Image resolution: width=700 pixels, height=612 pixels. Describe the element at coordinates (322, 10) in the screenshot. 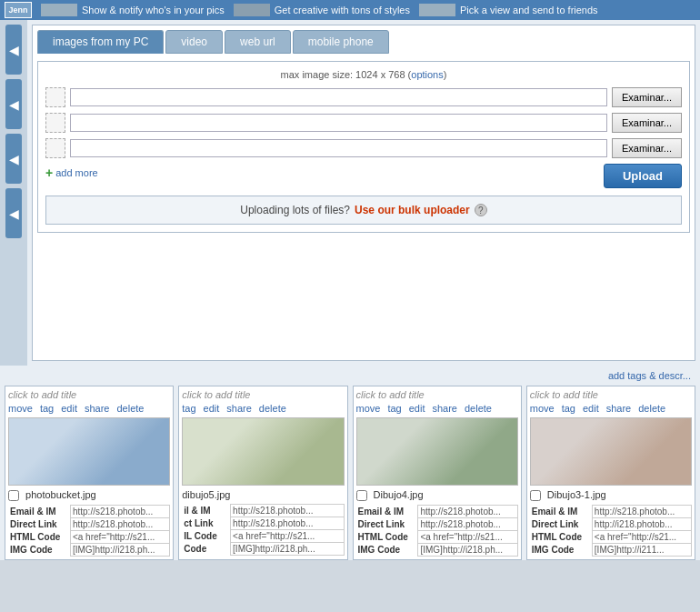

I see `nav-item-styles: Get creative with tons of styles` at that location.